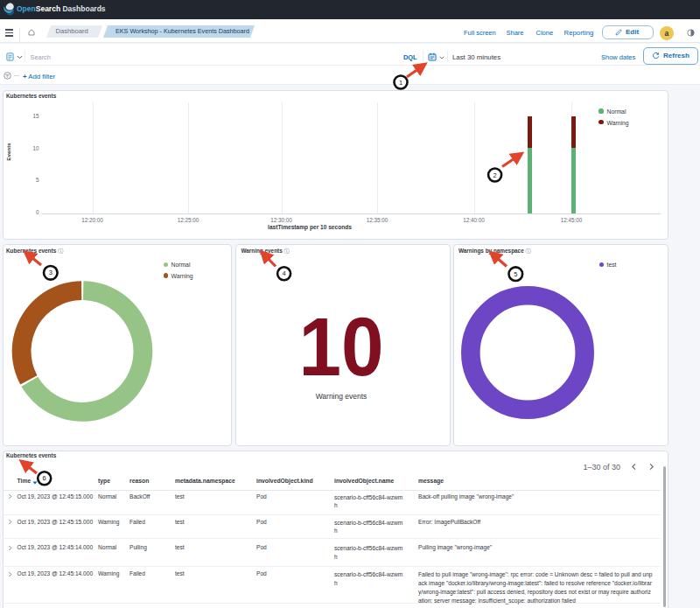  I want to click on svg-text: 6, so click(45, 478).